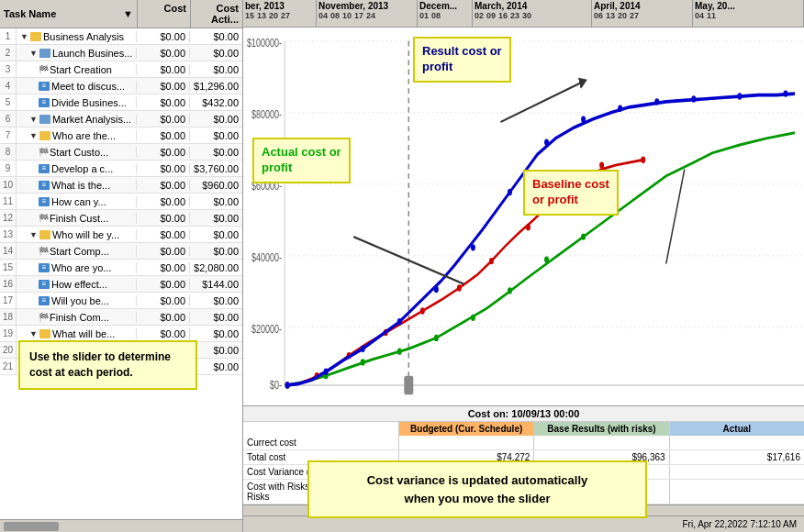  Describe the element at coordinates (737, 492) in the screenshot. I see `td-risks-actual` at that location.